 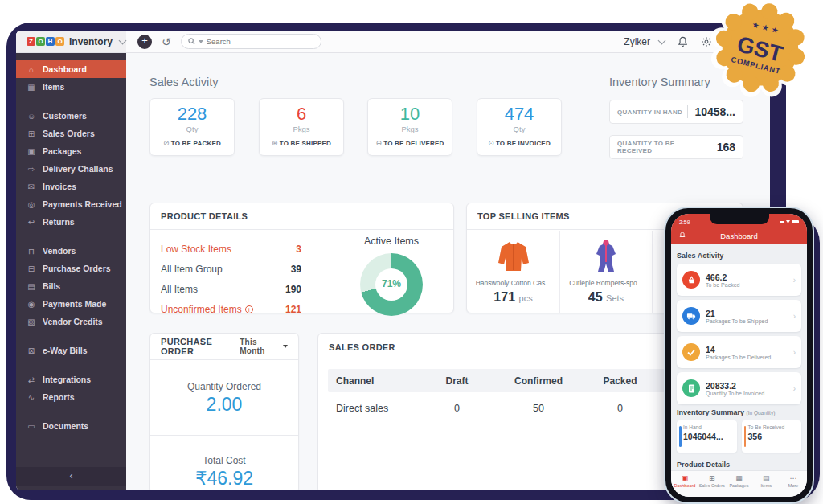 I want to click on basket-icon, so click(x=691, y=280).